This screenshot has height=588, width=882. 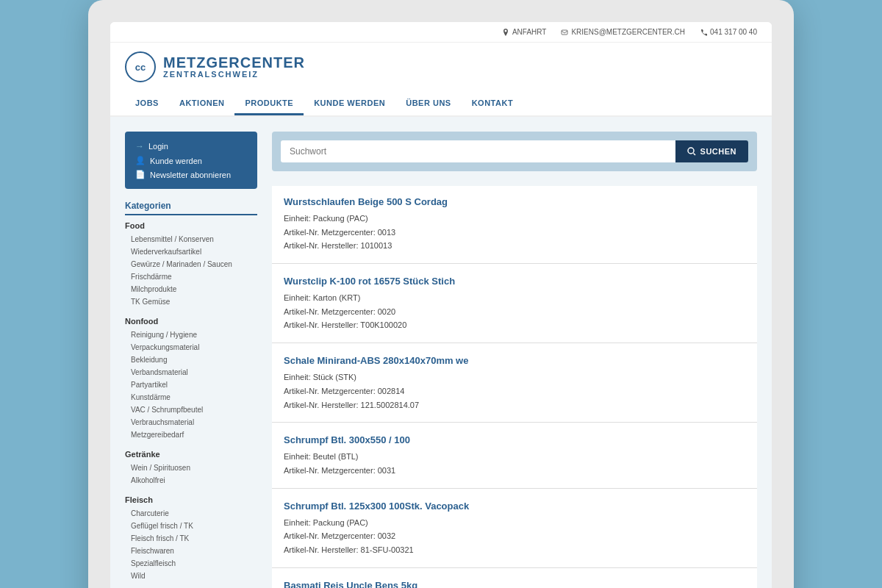 I want to click on sidebar: → Login 👤 Kunde werden 📄 Newsletter abon…, so click(x=191, y=360).